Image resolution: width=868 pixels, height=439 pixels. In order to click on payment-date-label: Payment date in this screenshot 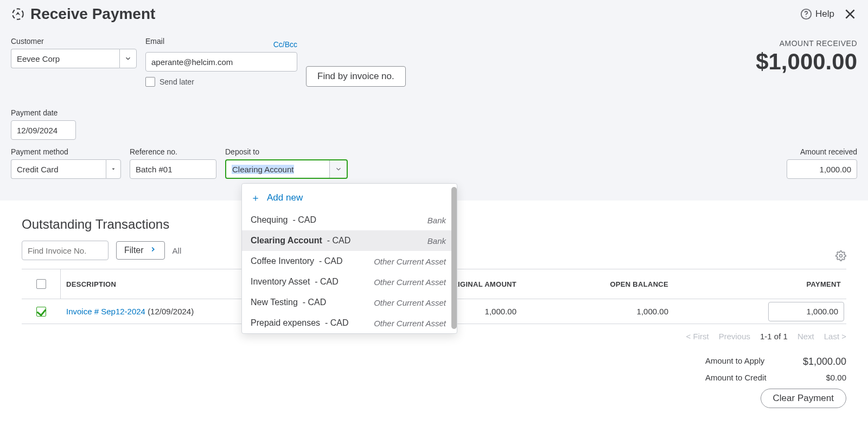, I will do `click(43, 113)`.